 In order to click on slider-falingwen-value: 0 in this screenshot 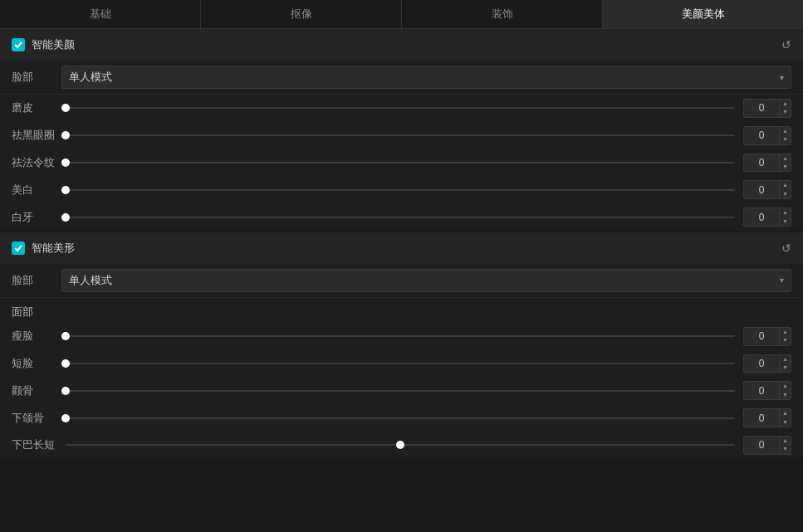, I will do `click(761, 163)`.